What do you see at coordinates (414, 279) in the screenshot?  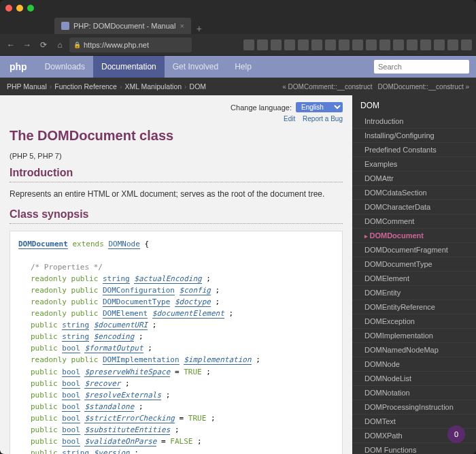 I see `sidebar-item: DOMElement` at bounding box center [414, 279].